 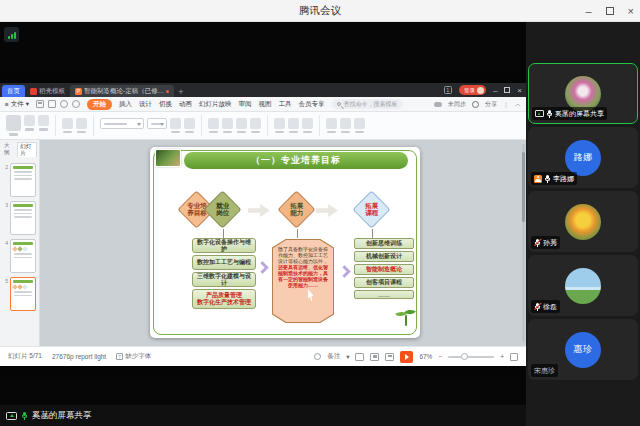 What do you see at coordinates (583, 222) in the screenshot?
I see `participant-tile: 孙莠` at bounding box center [583, 222].